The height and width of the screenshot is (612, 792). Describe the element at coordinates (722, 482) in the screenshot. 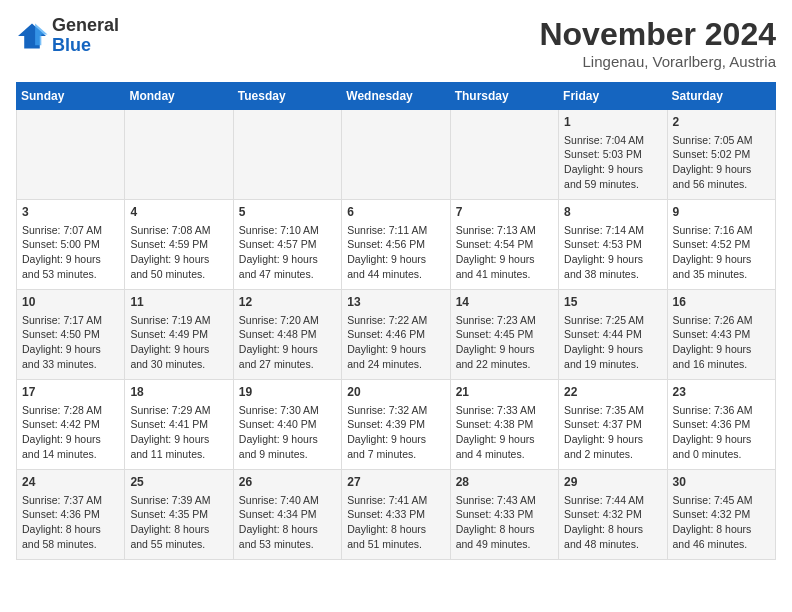

I see `day-number: 30` at that location.